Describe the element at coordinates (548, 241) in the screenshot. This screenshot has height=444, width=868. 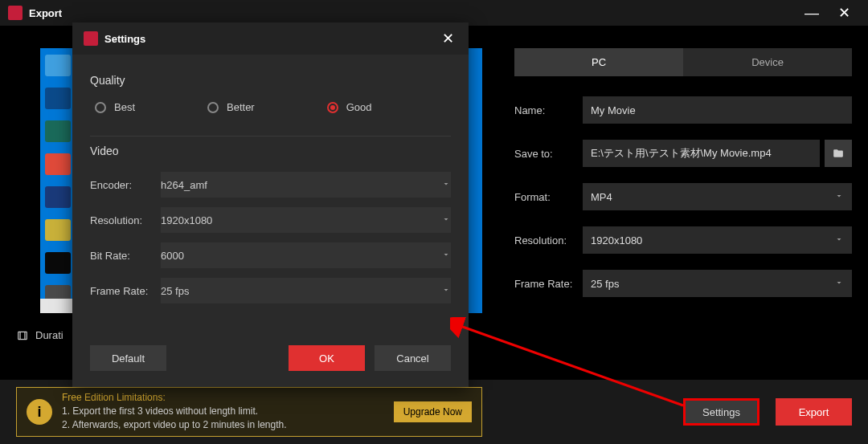
I see `resolution-label: Resolution:` at that location.